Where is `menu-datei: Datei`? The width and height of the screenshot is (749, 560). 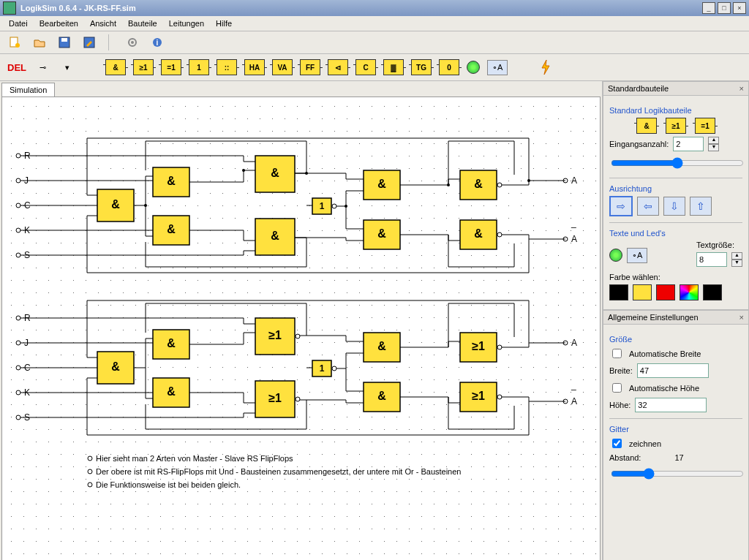 menu-datei: Datei is located at coordinates (18, 23).